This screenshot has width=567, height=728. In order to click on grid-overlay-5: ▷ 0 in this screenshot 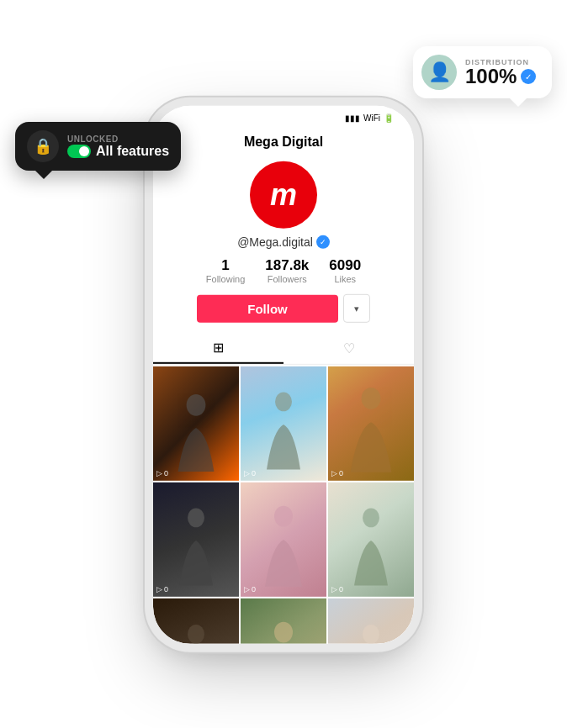, I will do `click(250, 589)`.